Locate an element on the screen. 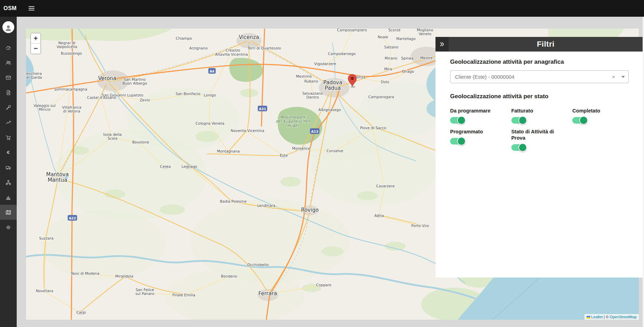  chart-line-icon is located at coordinates (8, 123).